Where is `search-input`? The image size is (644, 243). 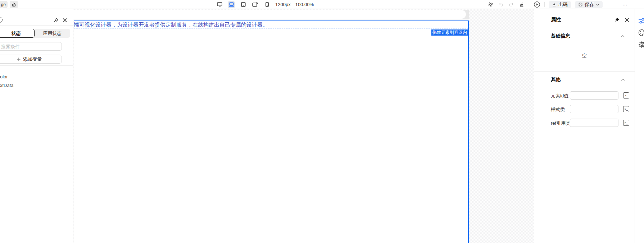 search-input is located at coordinates (31, 46).